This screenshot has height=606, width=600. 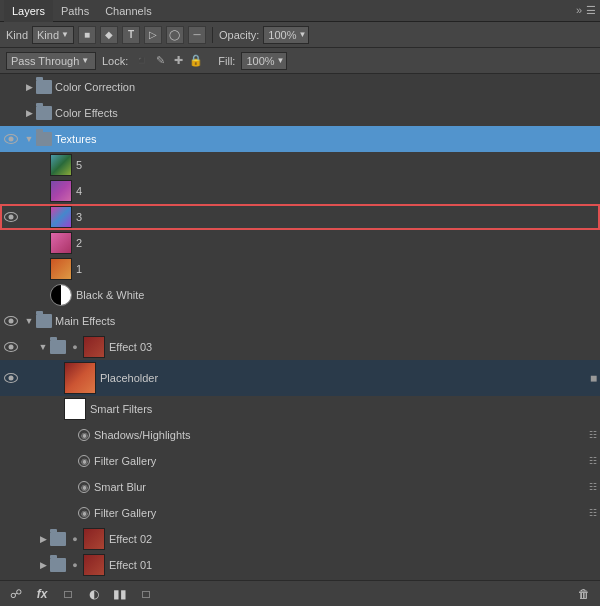 I want to click on layer-row: ◉ Smart Blur ☷, so click(x=300, y=487).